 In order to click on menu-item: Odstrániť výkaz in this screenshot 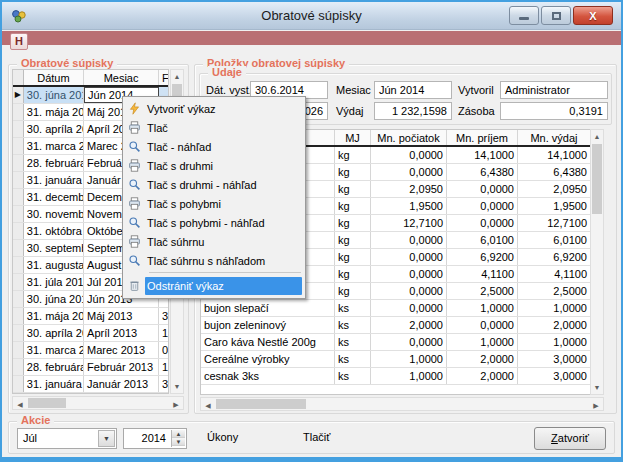, I will do `click(214, 286)`.